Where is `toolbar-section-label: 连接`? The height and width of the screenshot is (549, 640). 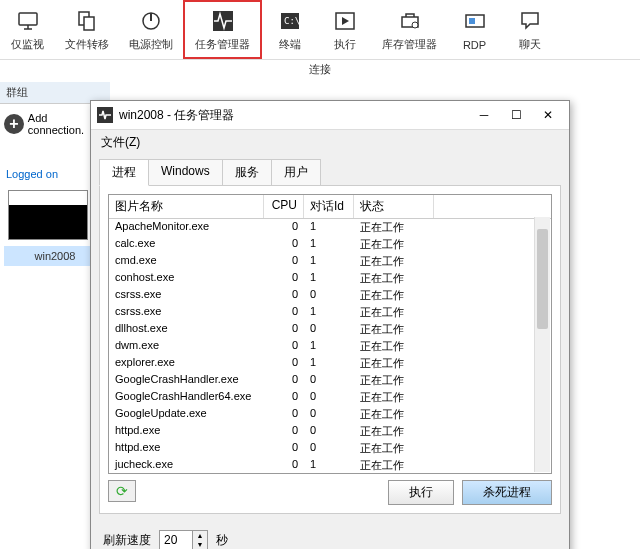 toolbar-section-label: 连接 is located at coordinates (320, 72).